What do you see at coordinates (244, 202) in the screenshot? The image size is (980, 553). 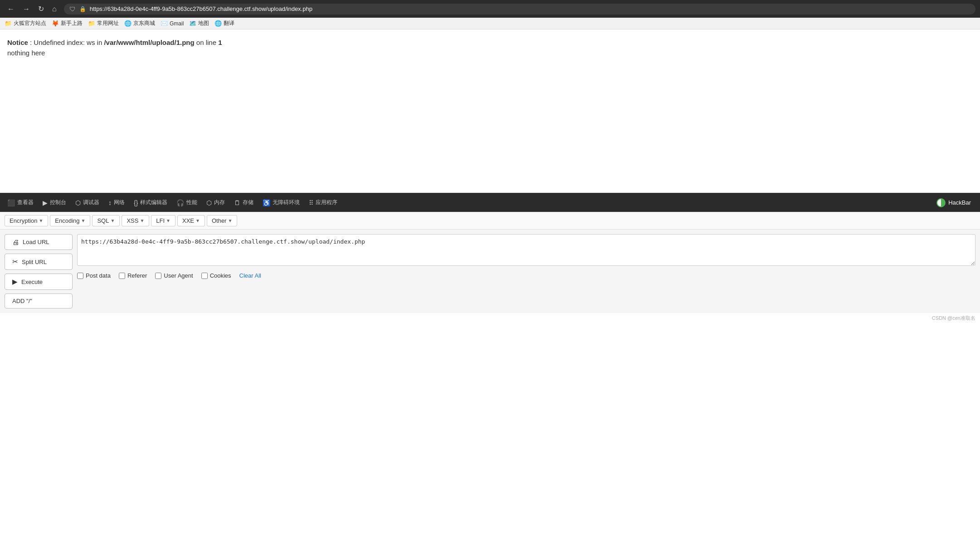 I see `devtools-tab-storage: 🗒 存储` at bounding box center [244, 202].